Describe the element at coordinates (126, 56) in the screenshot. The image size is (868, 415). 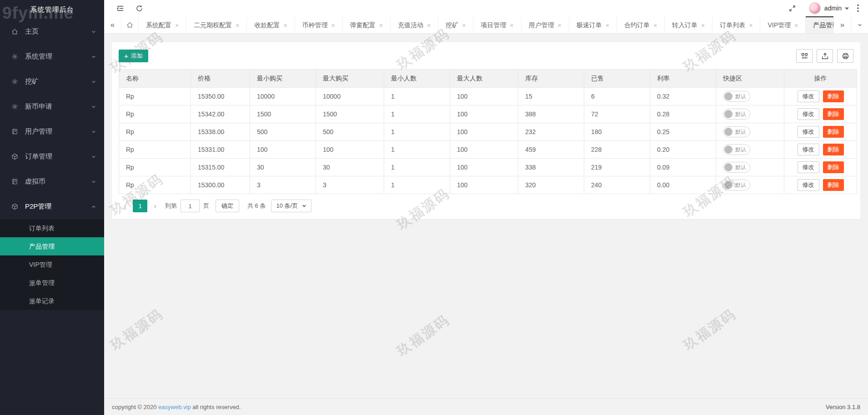
I see `plus-icon: +` at that location.